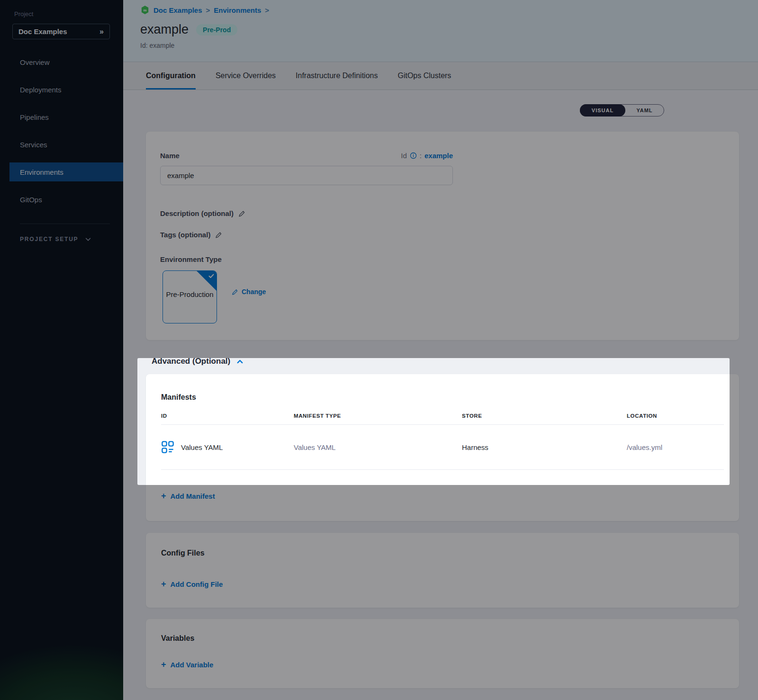 Image resolution: width=758 pixels, height=700 pixels. What do you see at coordinates (168, 447) in the screenshot?
I see `values-yaml-manifest-icon` at bounding box center [168, 447].